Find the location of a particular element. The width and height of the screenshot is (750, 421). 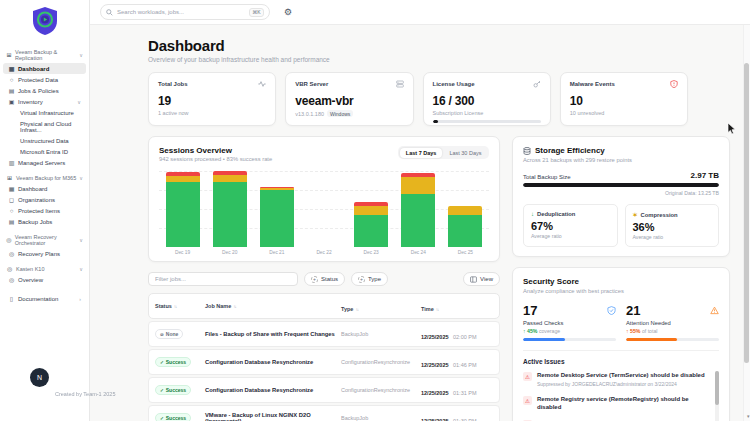

section-veeam-recovery-orchestrator: ◎ Veeam Recovery Orchestrator ∨ is located at coordinates (44, 240).